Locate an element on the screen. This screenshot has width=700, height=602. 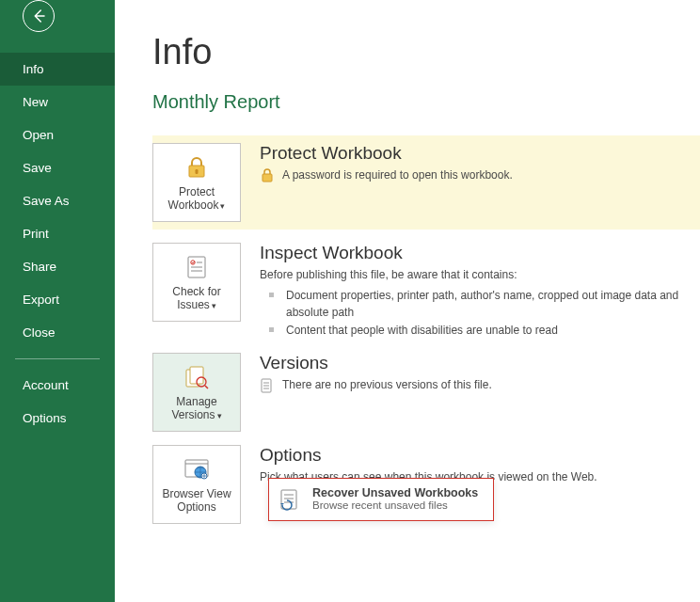
sidebar-item-share: Share is located at coordinates (57, 267).